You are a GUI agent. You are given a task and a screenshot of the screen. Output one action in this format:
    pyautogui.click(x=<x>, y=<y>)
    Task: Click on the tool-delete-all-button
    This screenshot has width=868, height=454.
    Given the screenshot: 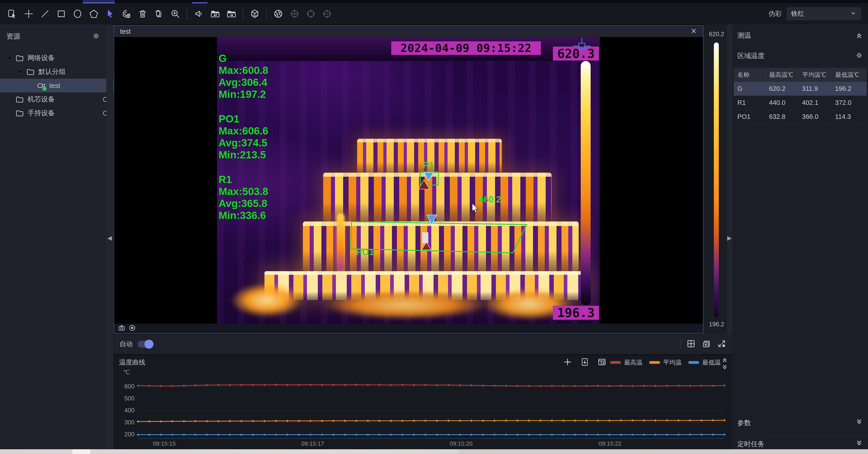 What is the action you would take?
    pyautogui.click(x=159, y=13)
    